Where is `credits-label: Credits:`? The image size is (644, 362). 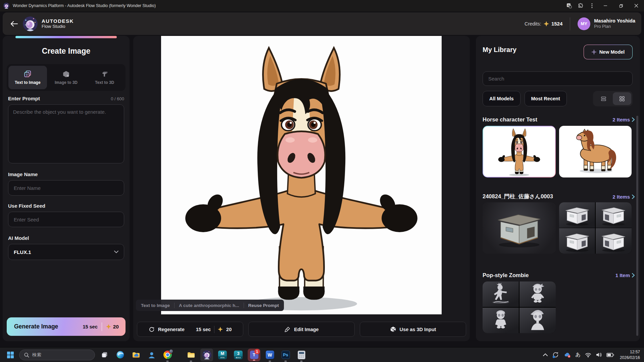
credits-label: Credits: is located at coordinates (533, 24).